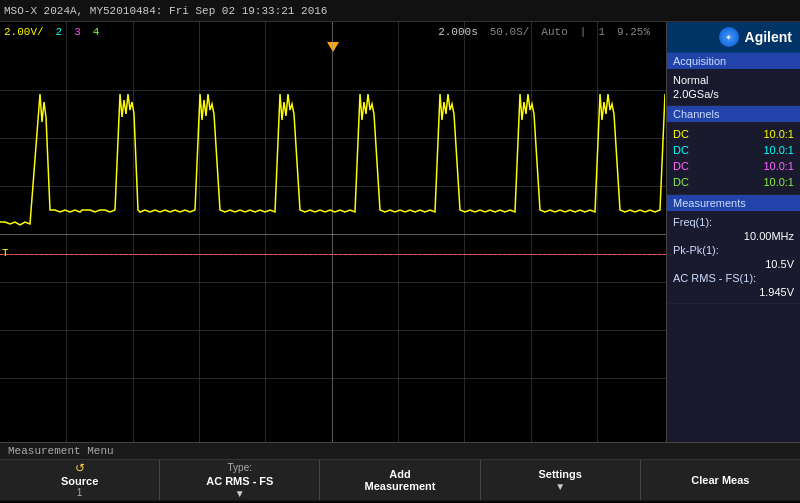 The image size is (800, 503). Describe the element at coordinates (166, 11) in the screenshot. I see `device-info: MSO-X 2024A, MY52010484: Fri Sep 02 19:3…` at that location.